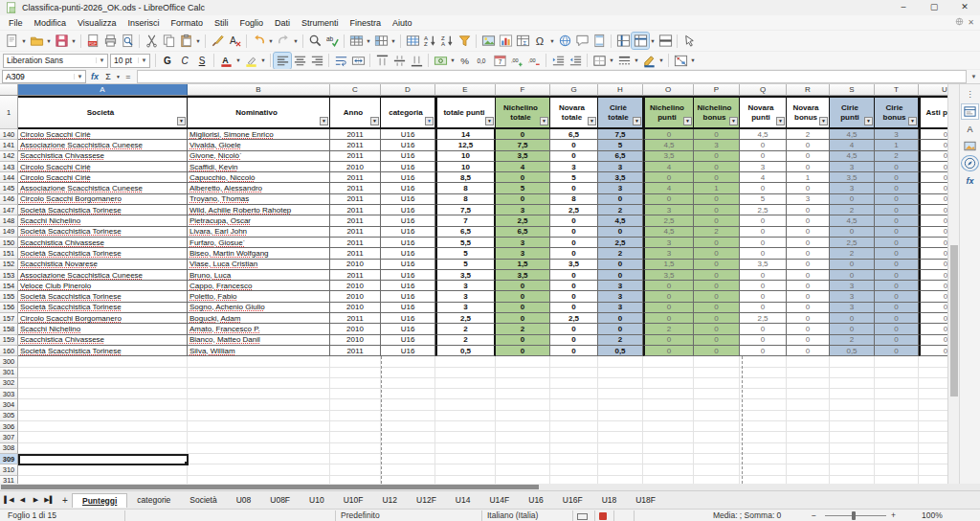 The width and height of the screenshot is (980, 521). I want to click on sheet-tab-U12: U12, so click(390, 500).